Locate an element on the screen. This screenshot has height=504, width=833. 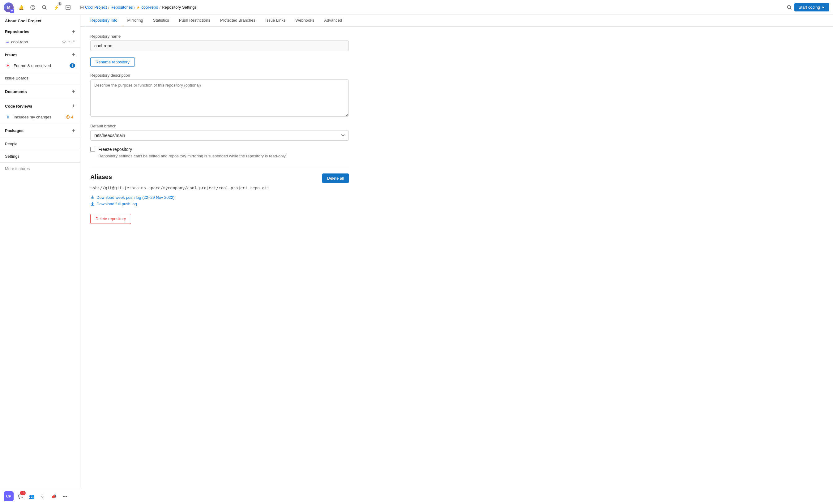
freeze-hint: Repository settings can't be edited and … is located at coordinates (224, 156).